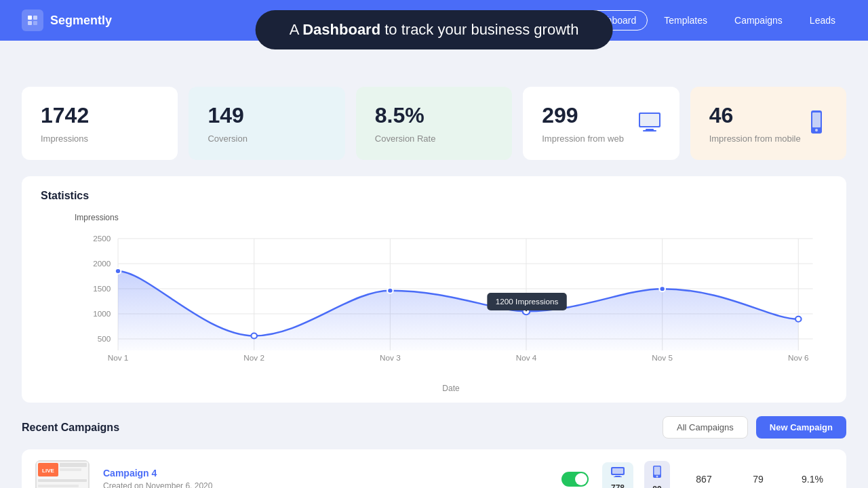 The height and width of the screenshot is (488, 868). I want to click on impressions-label: Impressions, so click(100, 138).